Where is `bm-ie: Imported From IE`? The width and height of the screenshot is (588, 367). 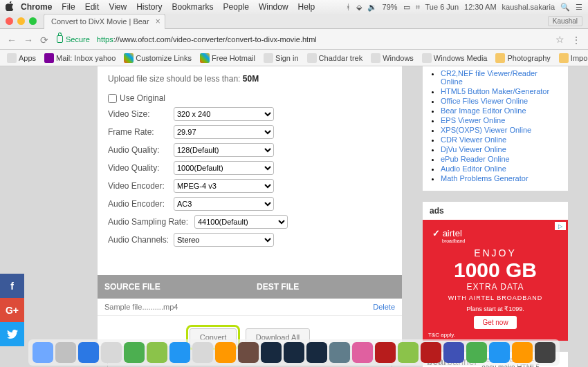 bm-ie: Imported From IE is located at coordinates (573, 58).